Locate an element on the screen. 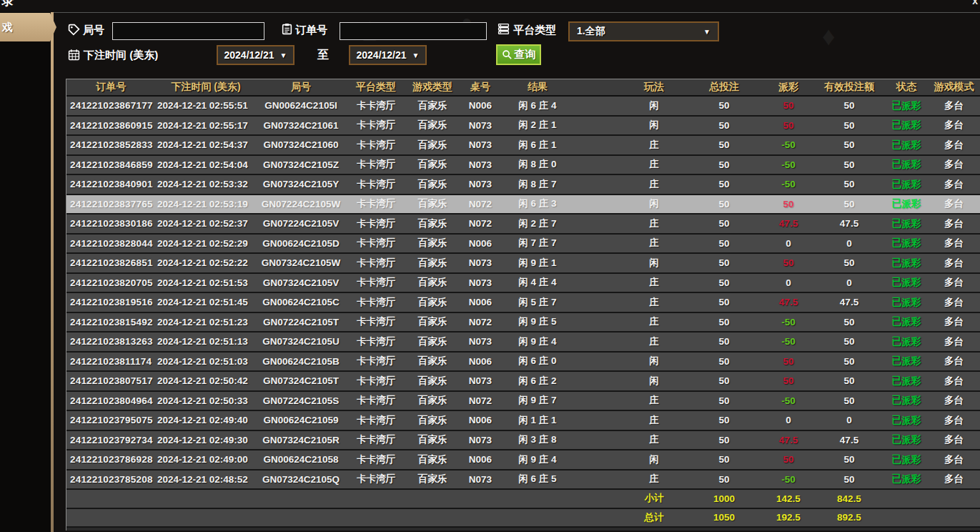 Image resolution: width=980 pixels, height=532 pixels. cell-result: 闲 6 庄 2 is located at coordinates (538, 381).